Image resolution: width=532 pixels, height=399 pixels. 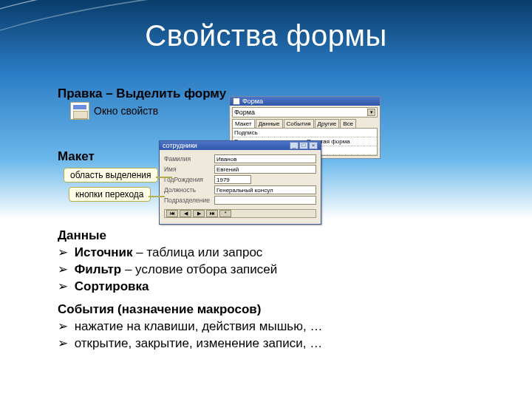 What do you see at coordinates (80, 111) in the screenshot?
I see `properties-icon` at bounding box center [80, 111].